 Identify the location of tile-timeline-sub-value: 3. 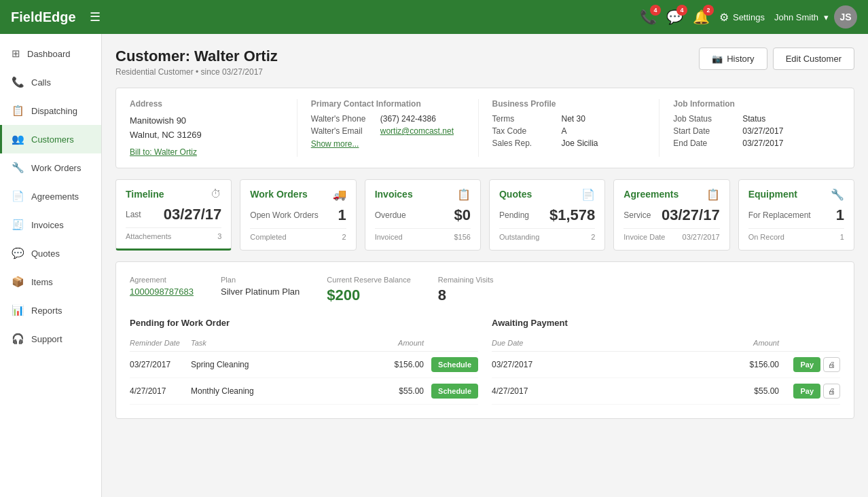
(219, 236).